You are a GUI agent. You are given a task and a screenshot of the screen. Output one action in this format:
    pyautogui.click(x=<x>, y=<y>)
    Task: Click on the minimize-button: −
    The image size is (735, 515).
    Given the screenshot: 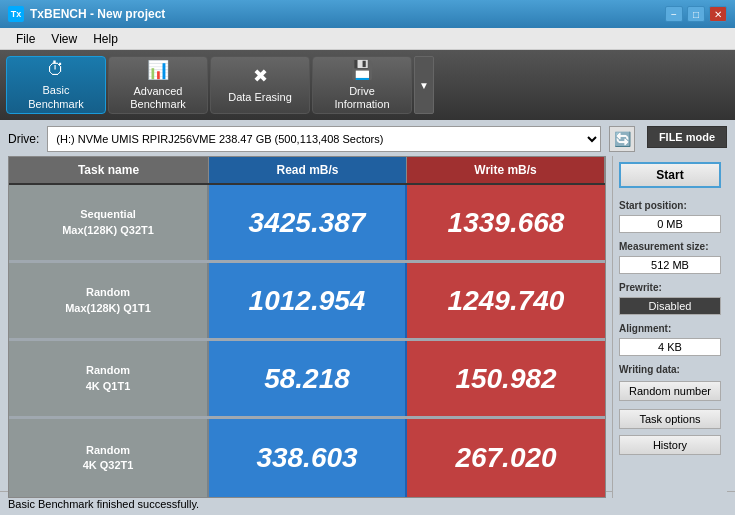 What is the action you would take?
    pyautogui.click(x=674, y=14)
    